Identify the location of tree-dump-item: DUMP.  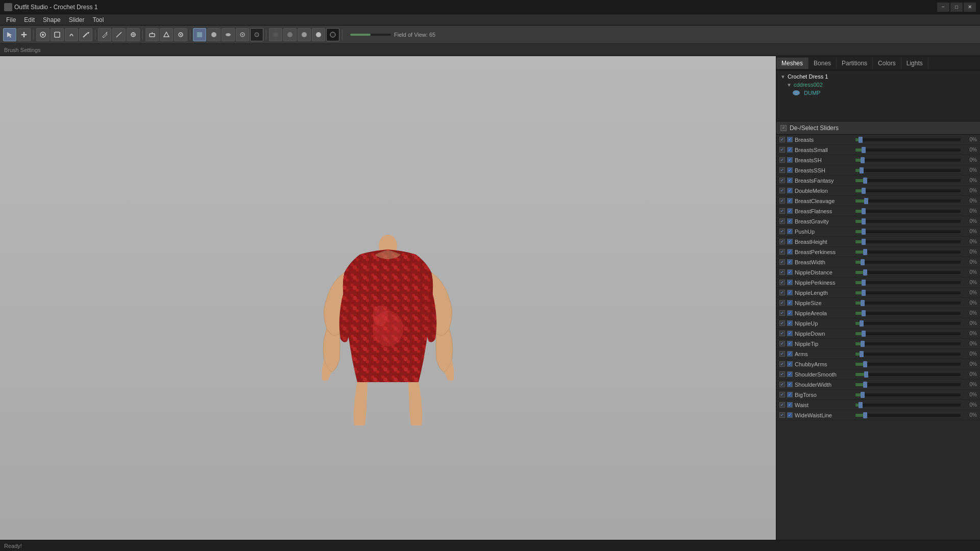
(884, 93).